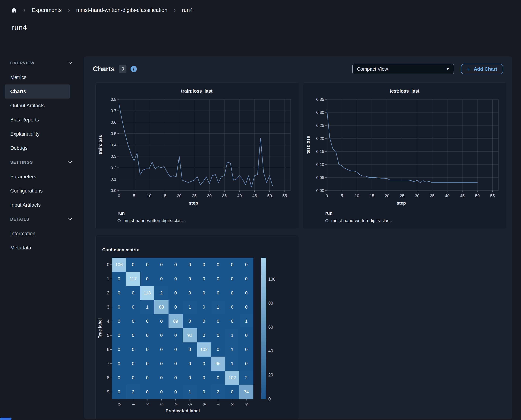  Describe the element at coordinates (37, 134) in the screenshot. I see `sidebar-item-explainability: Explainability` at that location.